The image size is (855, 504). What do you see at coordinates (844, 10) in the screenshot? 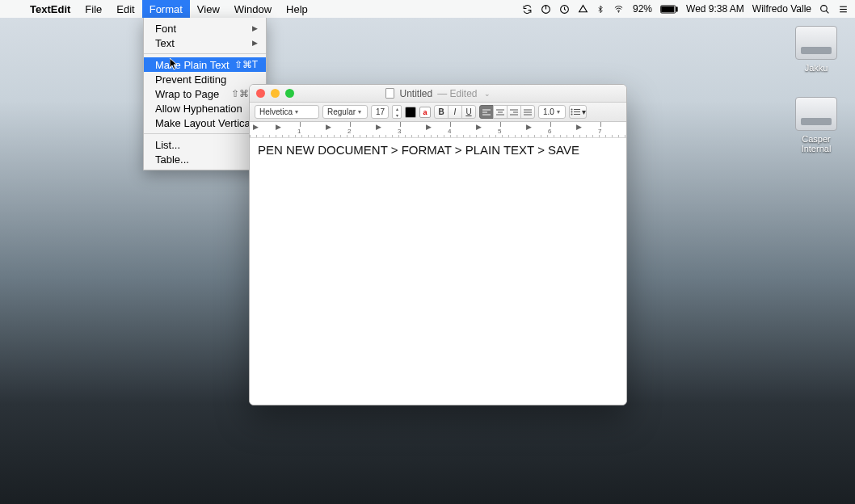
I see `notifications-icon` at bounding box center [844, 10].